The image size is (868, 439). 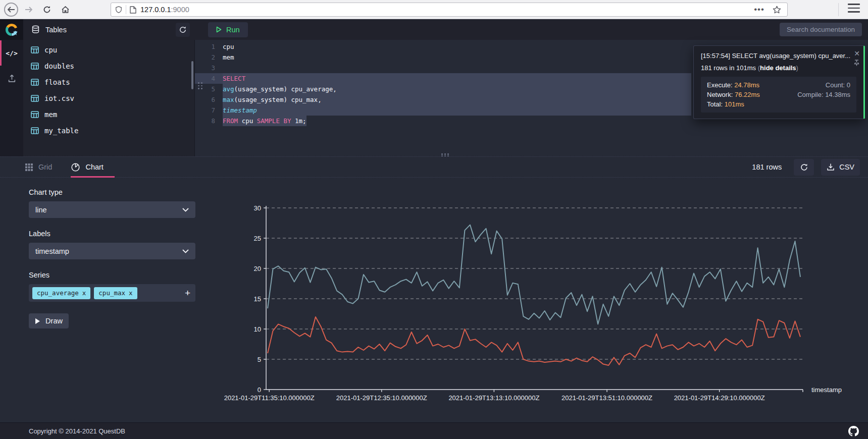 What do you see at coordinates (56, 30) in the screenshot?
I see `tables-title: Tables` at bounding box center [56, 30].